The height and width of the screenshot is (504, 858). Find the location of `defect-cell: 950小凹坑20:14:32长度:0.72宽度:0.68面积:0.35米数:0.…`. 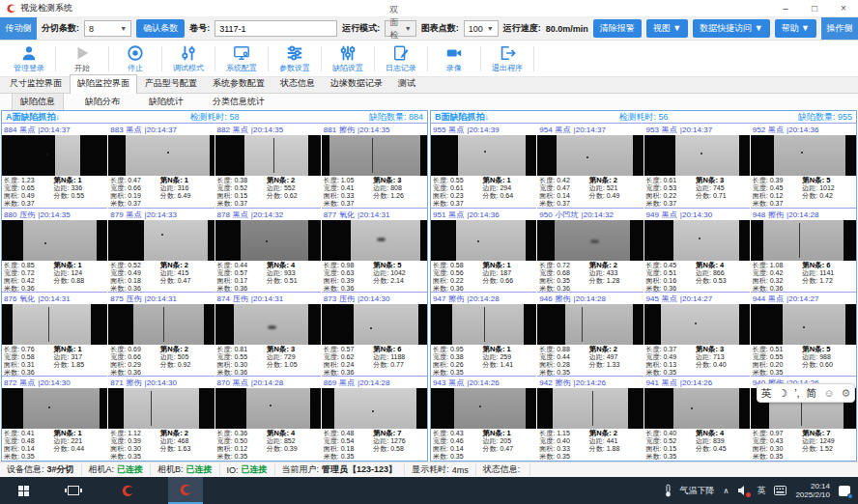

defect-cell: 950小凹坑20:14:32长度:0.72宽度:0.68面积:0.35米数:0.… is located at coordinates (589, 249).